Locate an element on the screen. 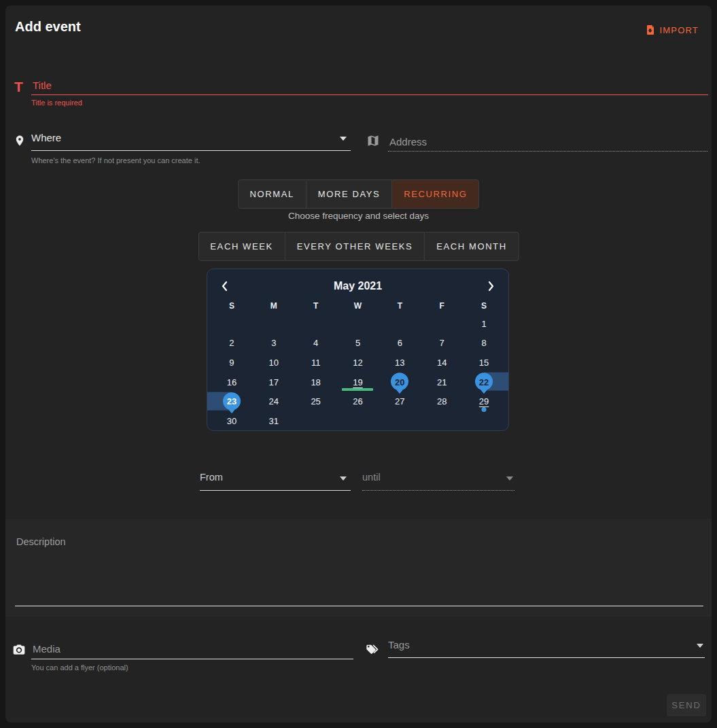 This screenshot has width=717, height=728. import-button: IMPORT is located at coordinates (671, 30).